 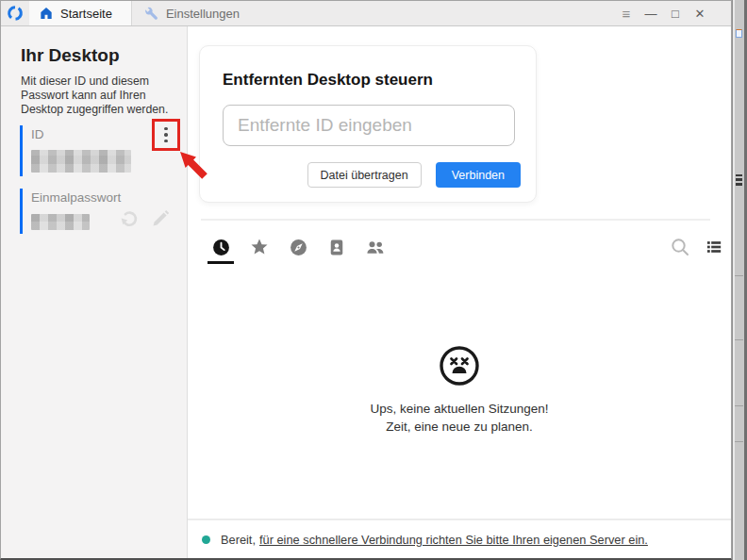 I want to click on connect-buttons: Datei übertragen Verbinden, so click(x=414, y=175).